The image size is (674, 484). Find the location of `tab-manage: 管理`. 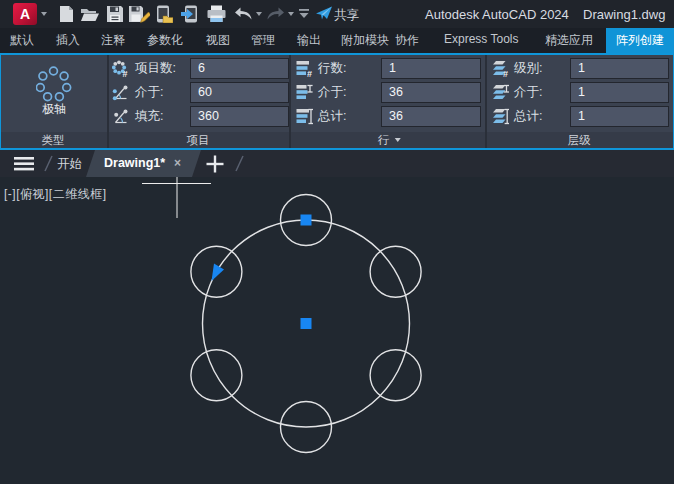

tab-manage: 管理 is located at coordinates (263, 40).